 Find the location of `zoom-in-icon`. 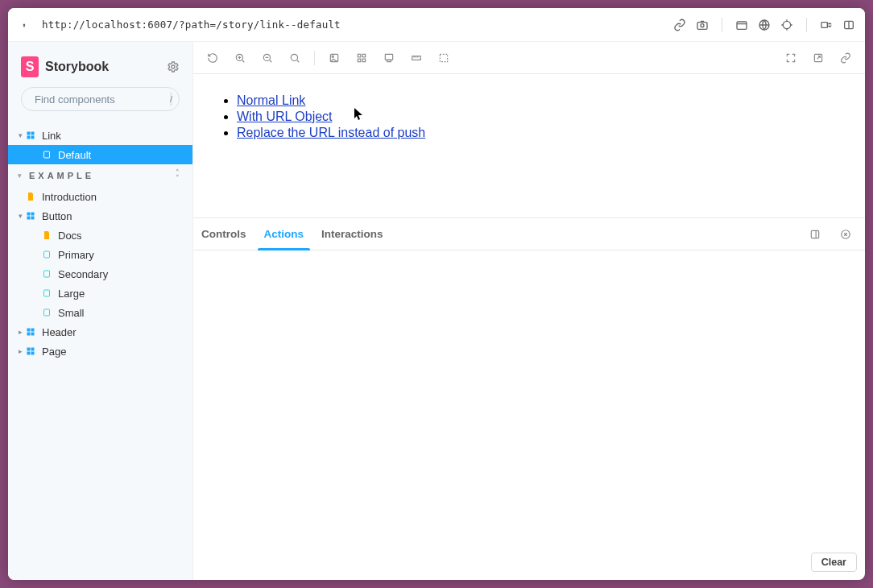

zoom-in-icon is located at coordinates (240, 58).